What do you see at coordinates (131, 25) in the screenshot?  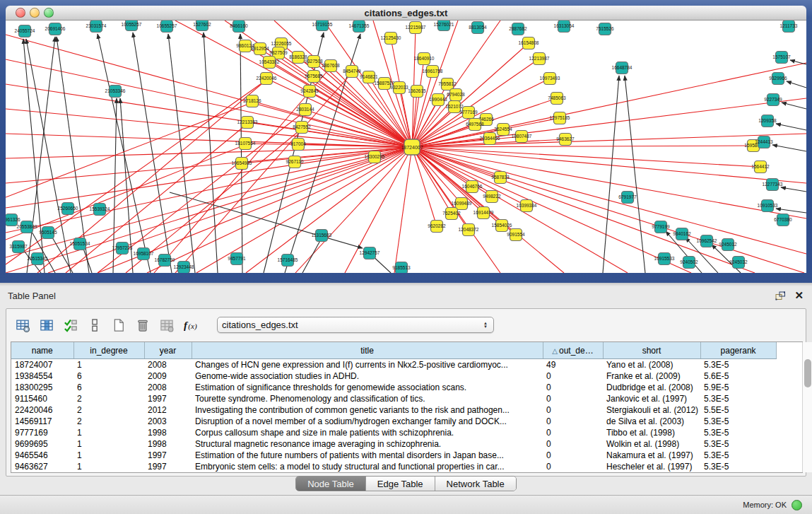 I see `graph-node: 10055257` at bounding box center [131, 25].